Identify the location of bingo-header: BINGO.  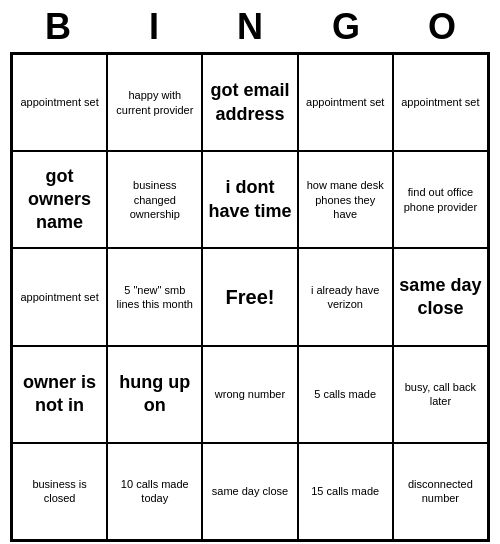
(250, 26).